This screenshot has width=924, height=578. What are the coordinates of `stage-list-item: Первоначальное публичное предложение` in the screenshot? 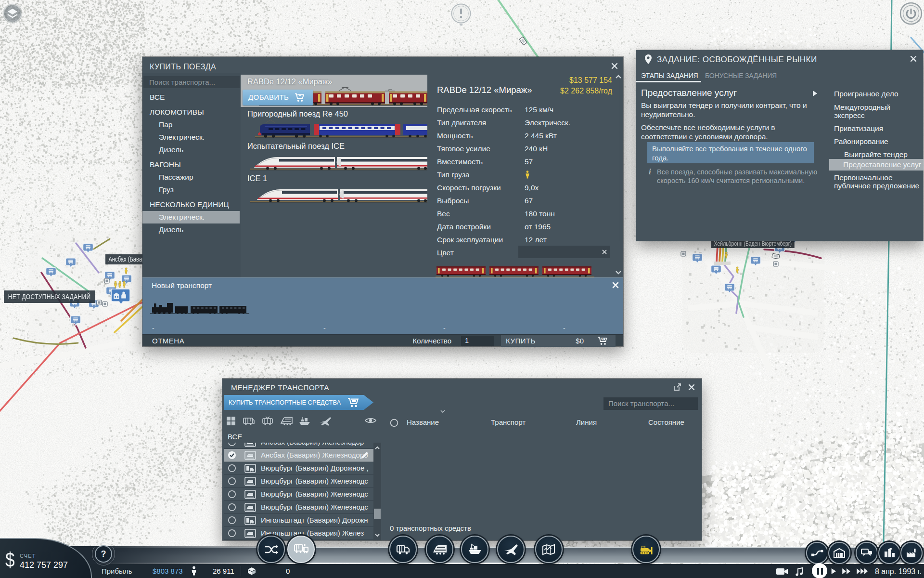 It's located at (877, 182).